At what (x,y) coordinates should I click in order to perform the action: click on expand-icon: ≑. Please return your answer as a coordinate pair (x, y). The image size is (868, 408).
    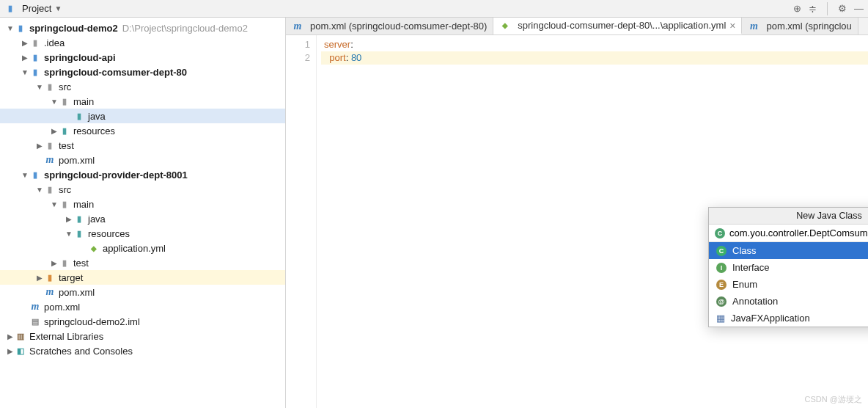
    Looking at the image, I should click on (812, 9).